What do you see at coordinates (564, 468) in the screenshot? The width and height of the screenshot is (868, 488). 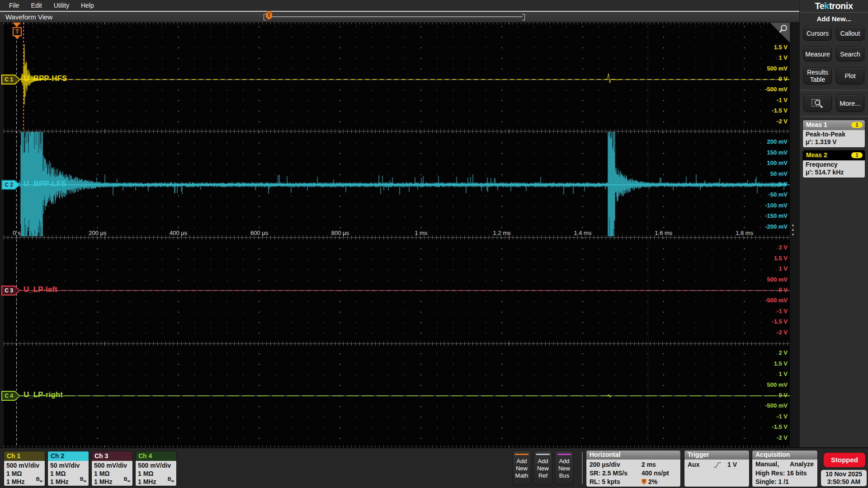 I see `add-new-bus-button: AddNewBus` at bounding box center [564, 468].